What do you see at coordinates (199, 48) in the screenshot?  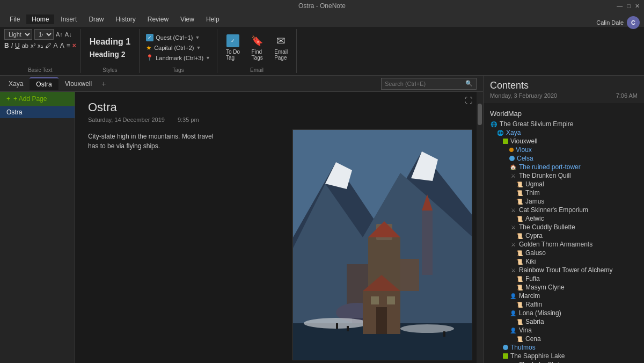 I see `capital-dropdown-arrow: ▼` at bounding box center [199, 48].